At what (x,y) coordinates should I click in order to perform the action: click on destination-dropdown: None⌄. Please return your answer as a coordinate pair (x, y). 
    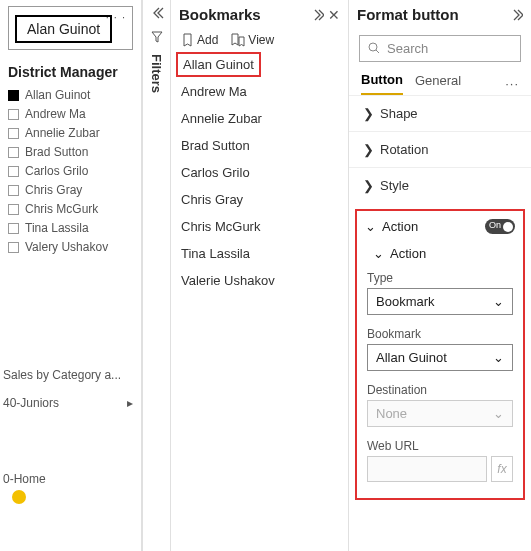
    Looking at the image, I should click on (440, 414).